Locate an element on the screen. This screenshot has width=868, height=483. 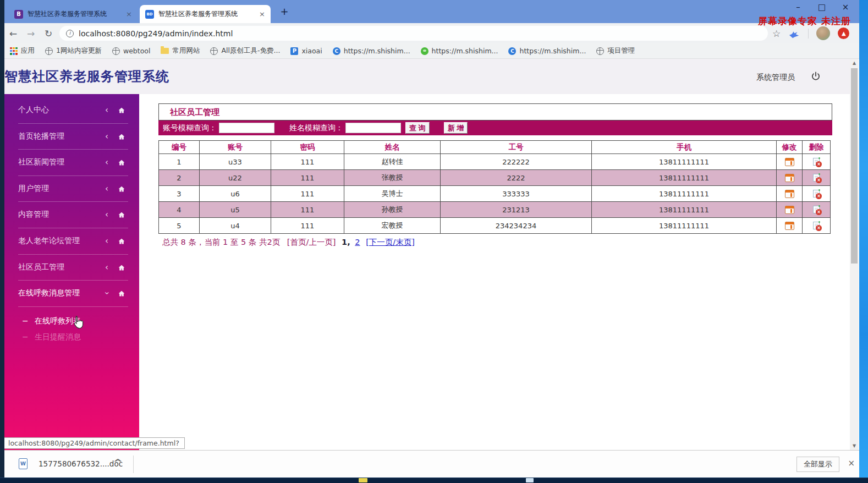
bookmark-item: 常用网站 is located at coordinates (180, 51).